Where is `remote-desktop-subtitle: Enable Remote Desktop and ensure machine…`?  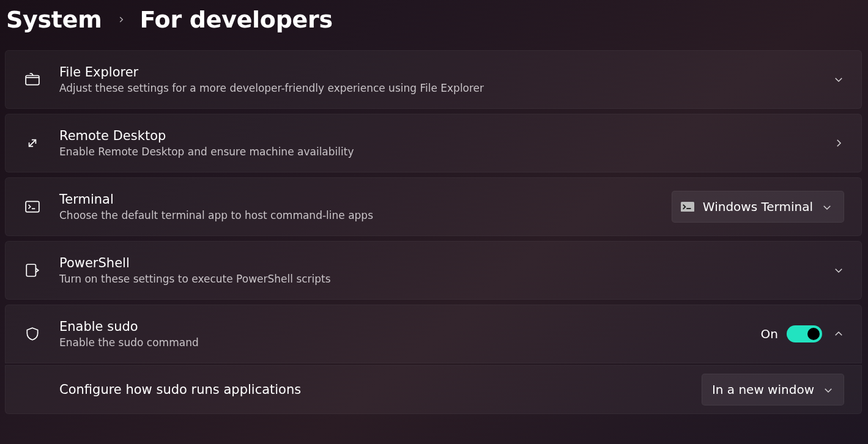 remote-desktop-subtitle: Enable Remote Desktop and ensure machine… is located at coordinates (438, 152).